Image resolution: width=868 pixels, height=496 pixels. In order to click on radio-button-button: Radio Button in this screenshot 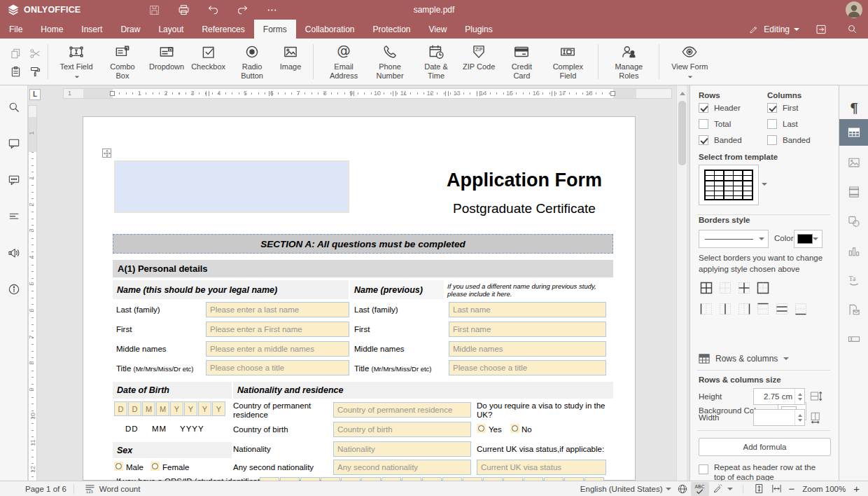, I will do `click(252, 62)`.